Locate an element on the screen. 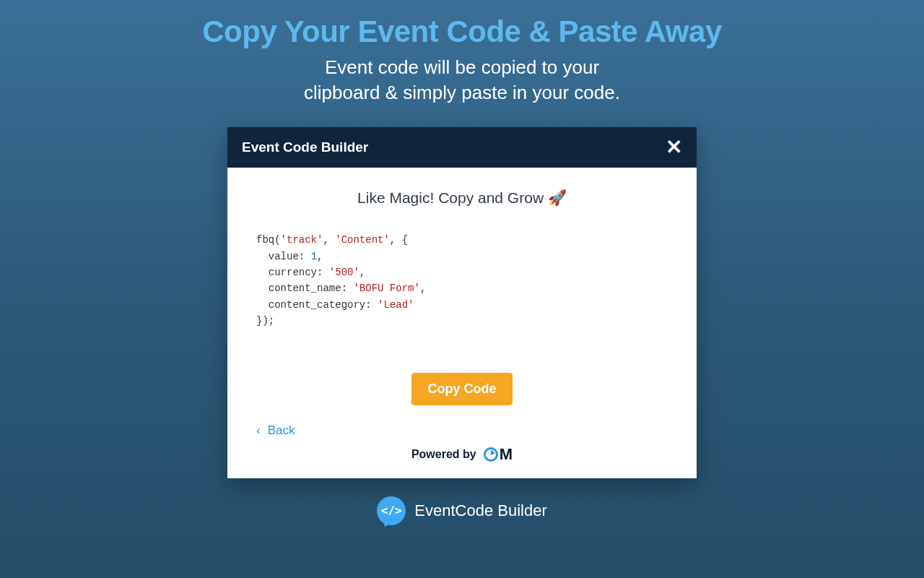 The height and width of the screenshot is (578, 924). powered-by-label: Powered by is located at coordinates (444, 454).